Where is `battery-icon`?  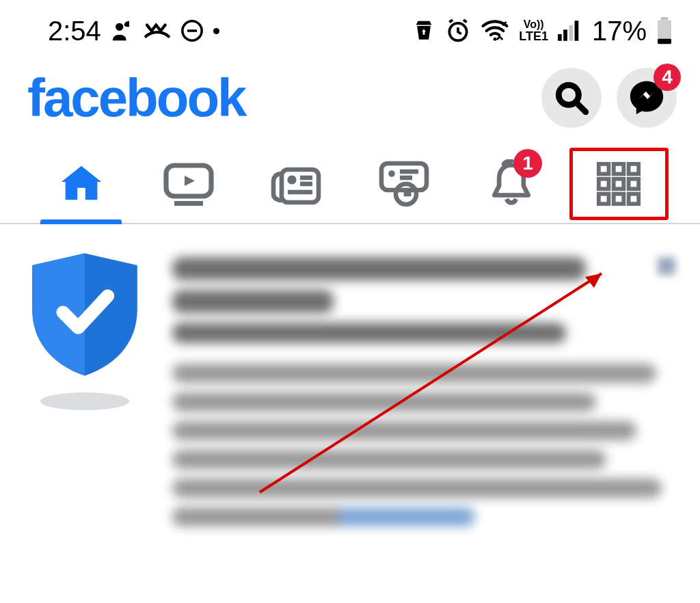 battery-icon is located at coordinates (664, 31).